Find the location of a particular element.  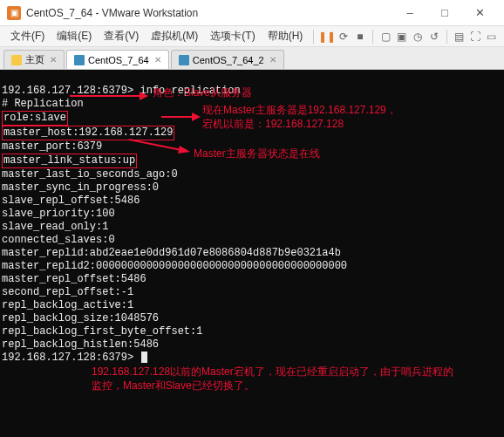

terminal-line: second_repl_offset:-1 is located at coordinates (68, 292).